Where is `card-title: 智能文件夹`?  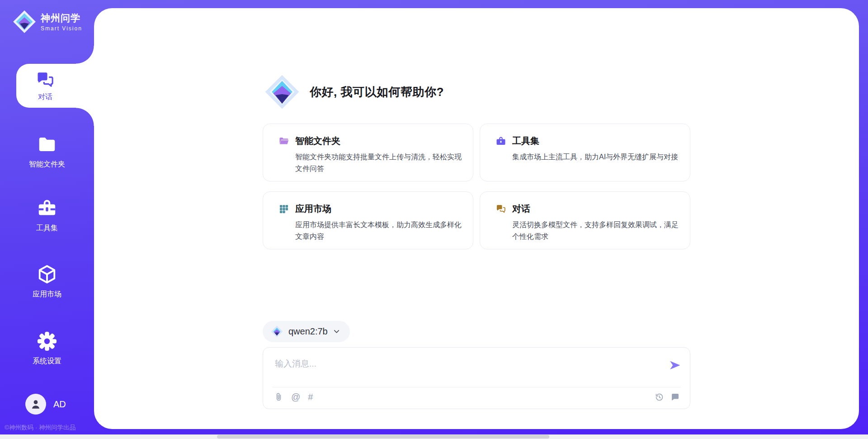
card-title: 智能文件夹 is located at coordinates (318, 141).